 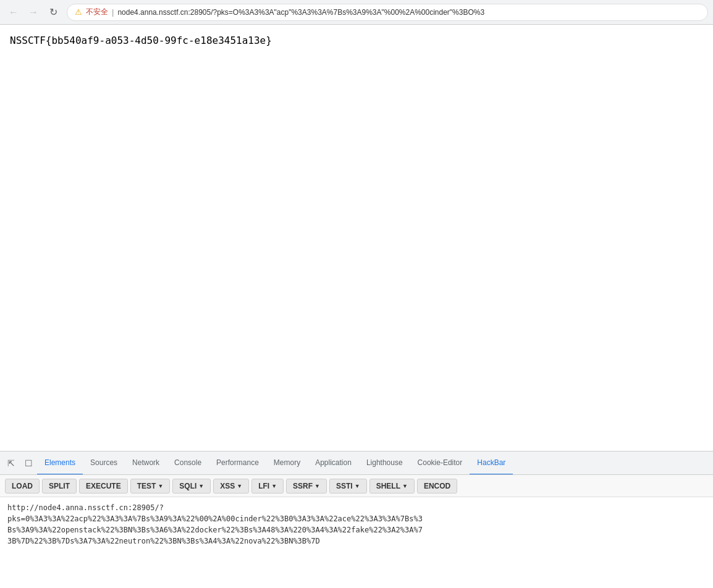 What do you see at coordinates (53, 12) in the screenshot?
I see `reload-button: ↻` at bounding box center [53, 12].